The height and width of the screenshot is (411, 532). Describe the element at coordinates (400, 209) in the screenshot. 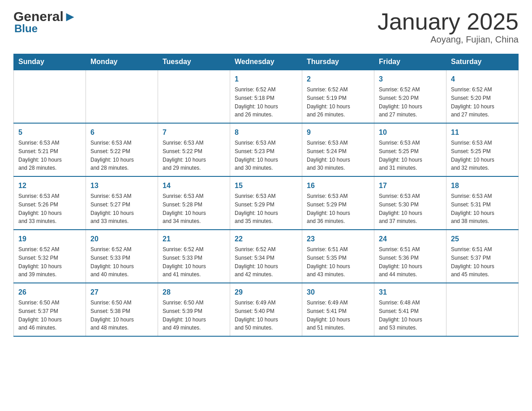

I see `day-info: Sunrise: 6:53 AM Sunset: 5:30 PM Dayligh…` at that location.